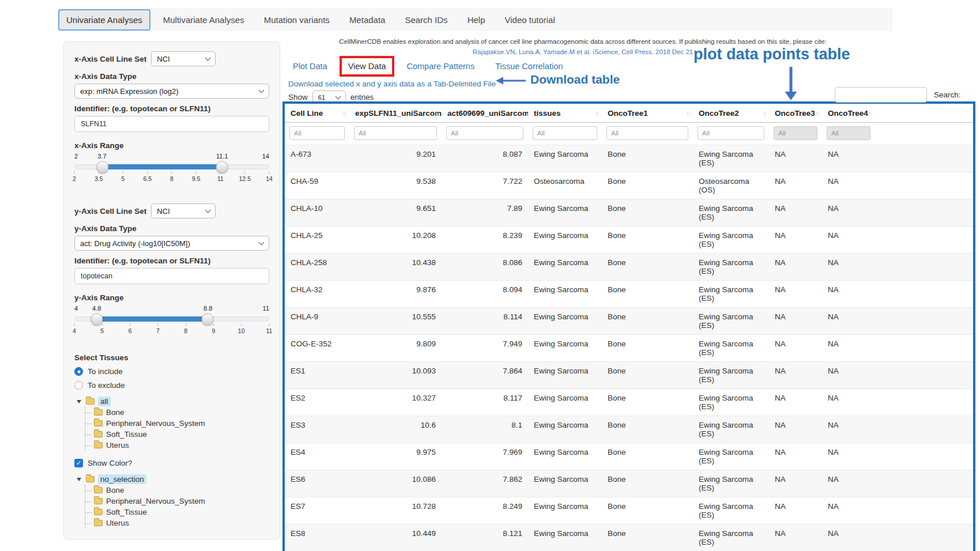 This screenshot has height=551, width=980. I want to click on y-identifier-input, so click(172, 276).